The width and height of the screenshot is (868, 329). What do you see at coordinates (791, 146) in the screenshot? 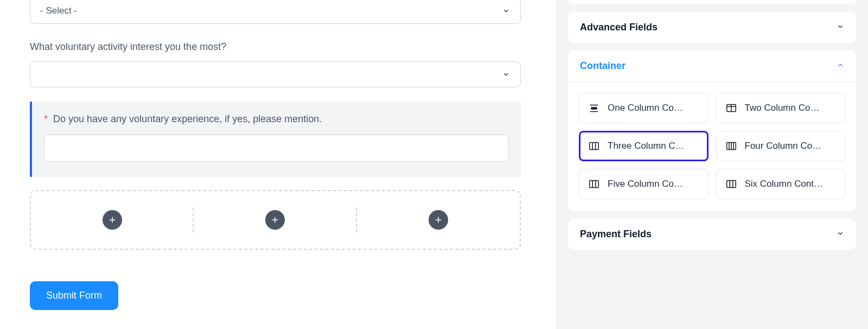
I see `field-label: Four Column Co…` at bounding box center [791, 146].